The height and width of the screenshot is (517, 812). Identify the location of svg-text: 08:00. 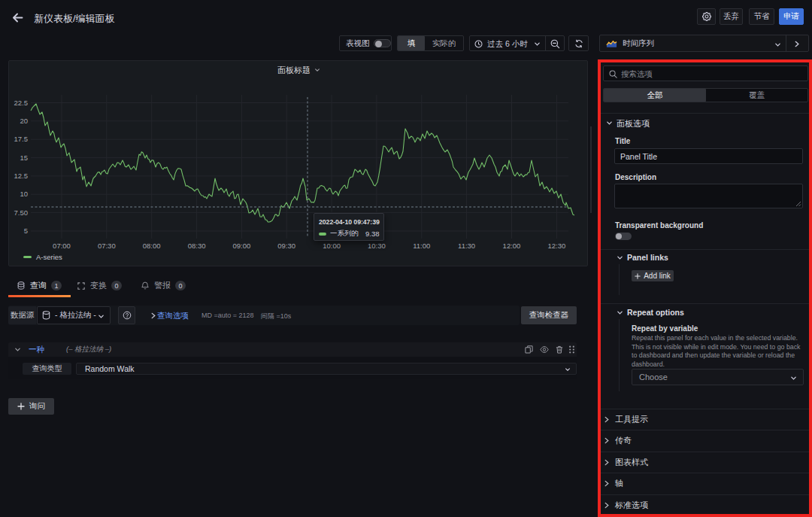
(152, 245).